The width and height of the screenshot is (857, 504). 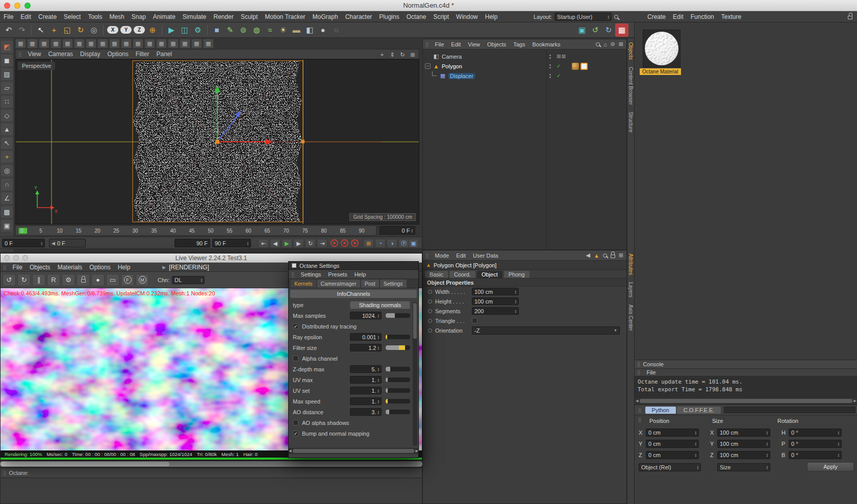 I want to click on visibility-dots-icon, so click(x=550, y=57).